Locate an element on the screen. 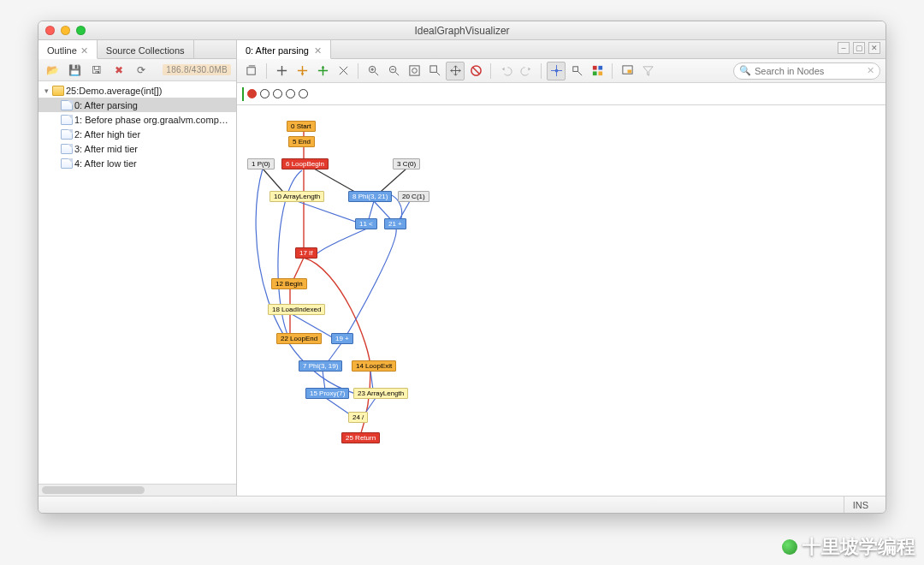 The height and width of the screenshot is (565, 924). graph-node: 3 C(0) is located at coordinates (406, 164).